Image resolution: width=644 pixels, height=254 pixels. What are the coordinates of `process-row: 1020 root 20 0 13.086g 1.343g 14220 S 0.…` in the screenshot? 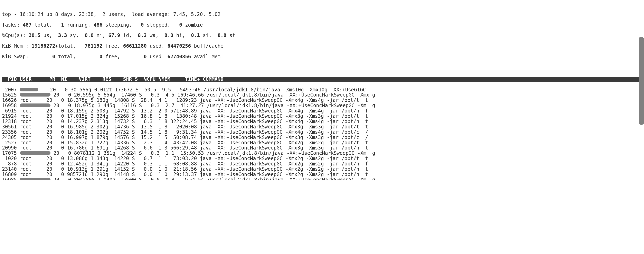 It's located at (322, 159).